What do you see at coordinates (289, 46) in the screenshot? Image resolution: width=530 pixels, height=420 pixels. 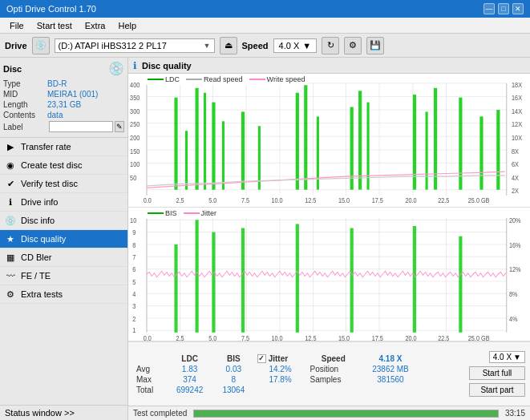 I see `speed-value: 4.0 X` at bounding box center [289, 46].